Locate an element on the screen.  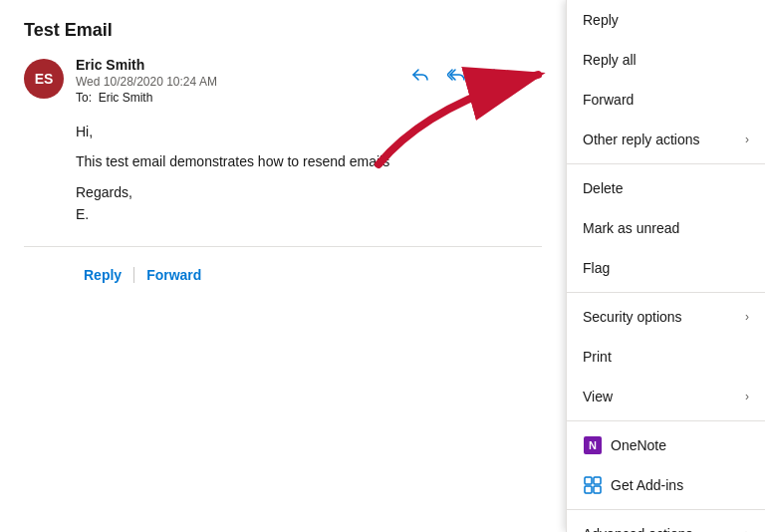
menu-item-reply: Reply is located at coordinates (665, 20).